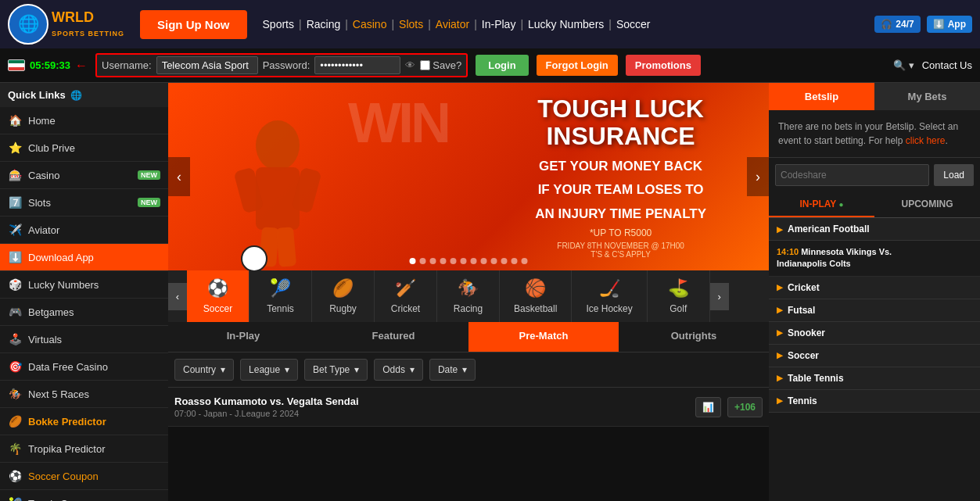 The height and width of the screenshot is (501, 980). Describe the element at coordinates (178, 297) in the screenshot. I see `sport-tab-prev: ‹` at that location.